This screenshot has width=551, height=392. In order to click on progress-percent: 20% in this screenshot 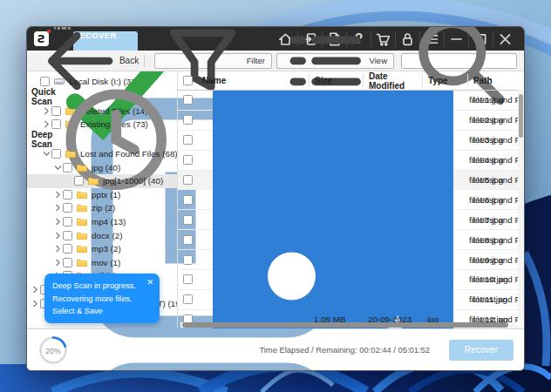, I will do `click(53, 350)`.